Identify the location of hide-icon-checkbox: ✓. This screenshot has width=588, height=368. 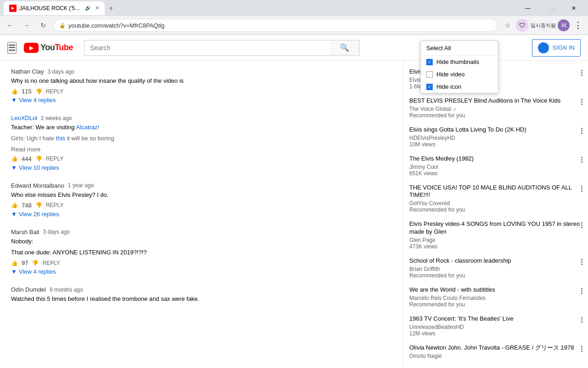
(430, 87).